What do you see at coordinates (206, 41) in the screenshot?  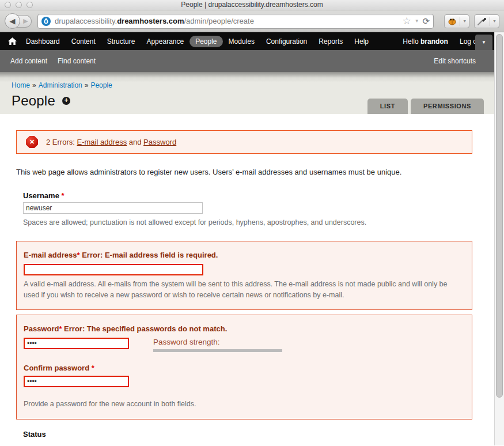 I see `toolbar-item-people: People` at bounding box center [206, 41].